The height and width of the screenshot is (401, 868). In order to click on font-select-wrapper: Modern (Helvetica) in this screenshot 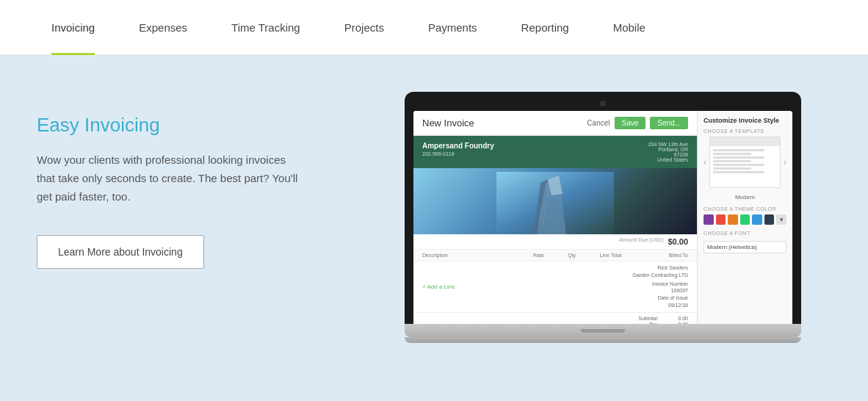, I will do `click(745, 246)`.